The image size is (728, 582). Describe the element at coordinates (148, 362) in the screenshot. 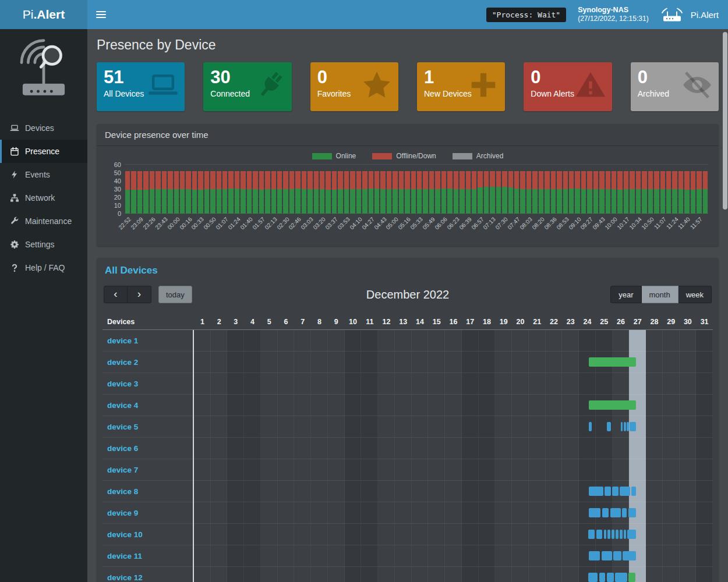

I see `device-link: device 2` at that location.